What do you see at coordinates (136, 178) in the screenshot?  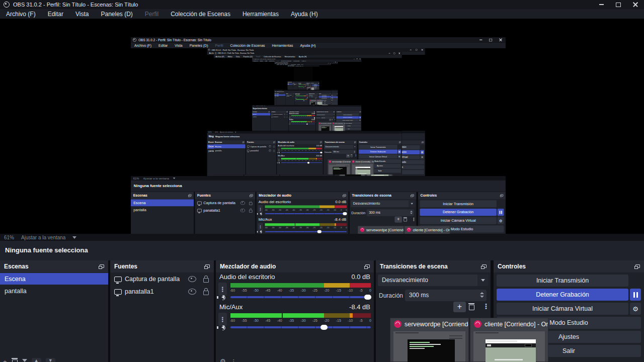 I see `captured-ui-element: 61%` at bounding box center [136, 178].